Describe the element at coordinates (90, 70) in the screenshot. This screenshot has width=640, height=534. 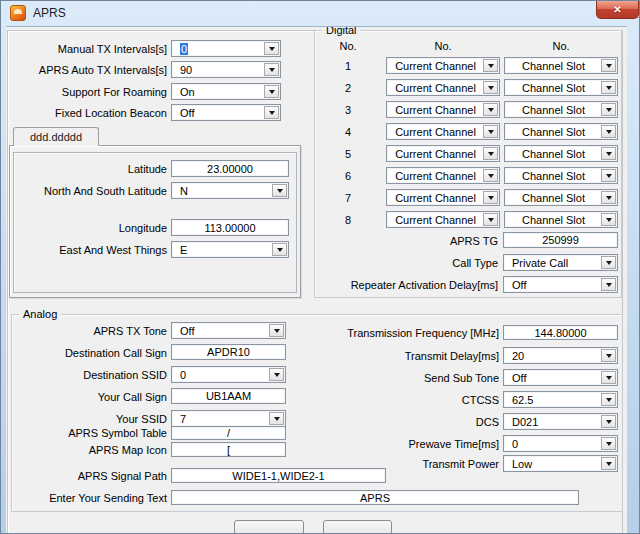
I see `aprs-auto-tx-intervals-label: APRS Auto TX Intervals[s]` at that location.